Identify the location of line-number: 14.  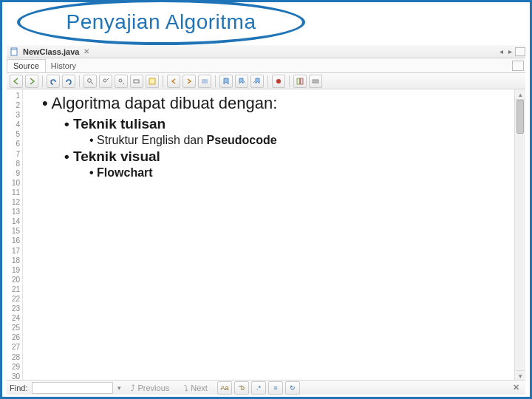
(13, 222).